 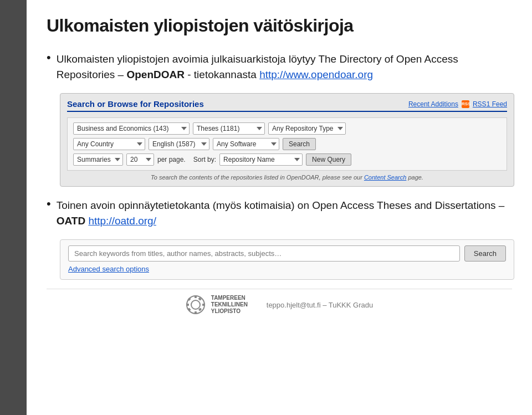 I want to click on rss-feed-link: RSS1 Feed, so click(x=490, y=104).